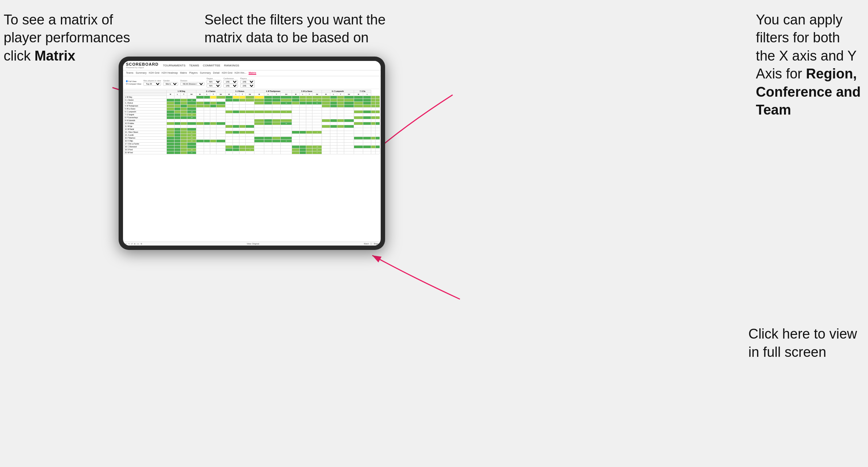  I want to click on conference-select: (All), so click(231, 82).